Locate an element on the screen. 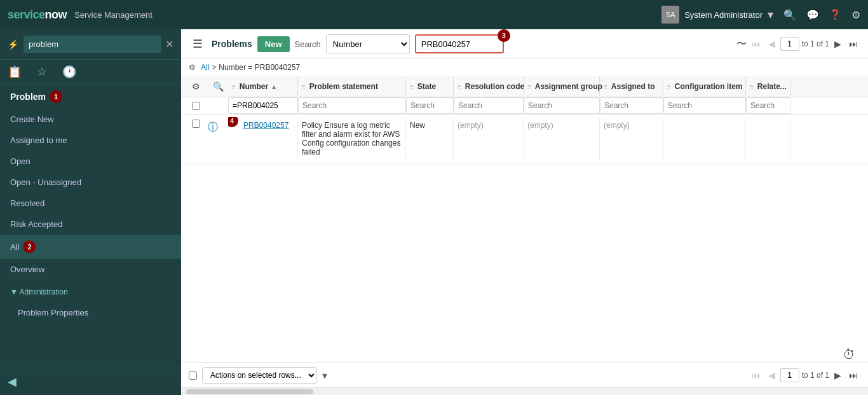  actions-dropdown-icon: ▾ is located at coordinates (325, 375).